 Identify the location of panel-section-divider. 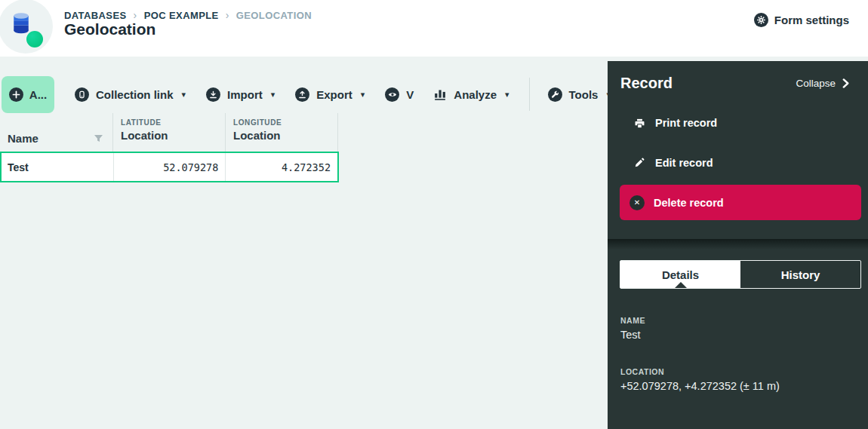
(738, 244).